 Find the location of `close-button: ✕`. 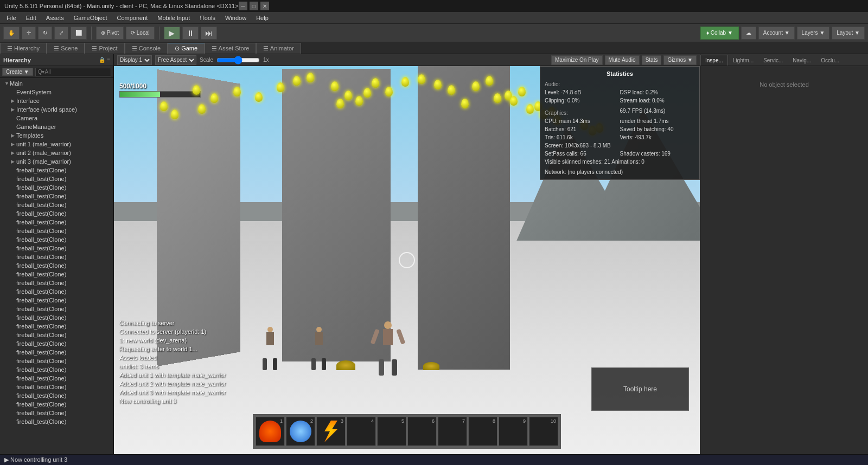

close-button: ✕ is located at coordinates (265, 6).